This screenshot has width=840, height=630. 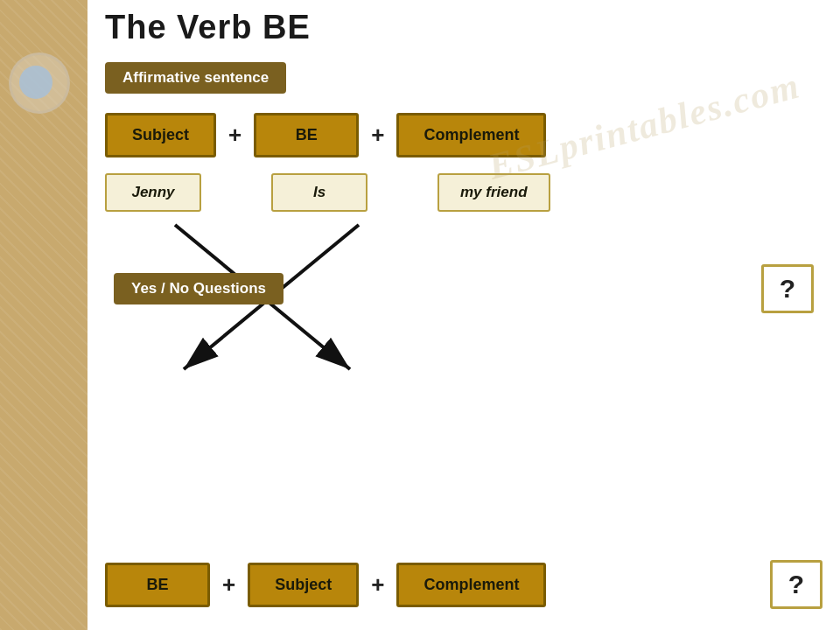 I want to click on bottom-be-box: BE, so click(x=158, y=584).